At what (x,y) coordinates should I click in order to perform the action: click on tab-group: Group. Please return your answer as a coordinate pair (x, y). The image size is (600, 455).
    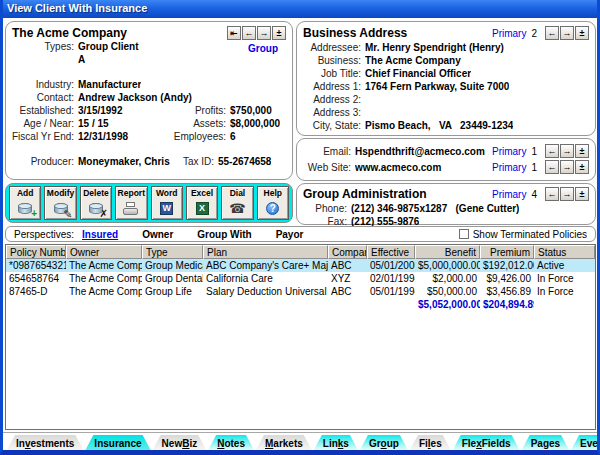
    Looking at the image, I should click on (384, 442).